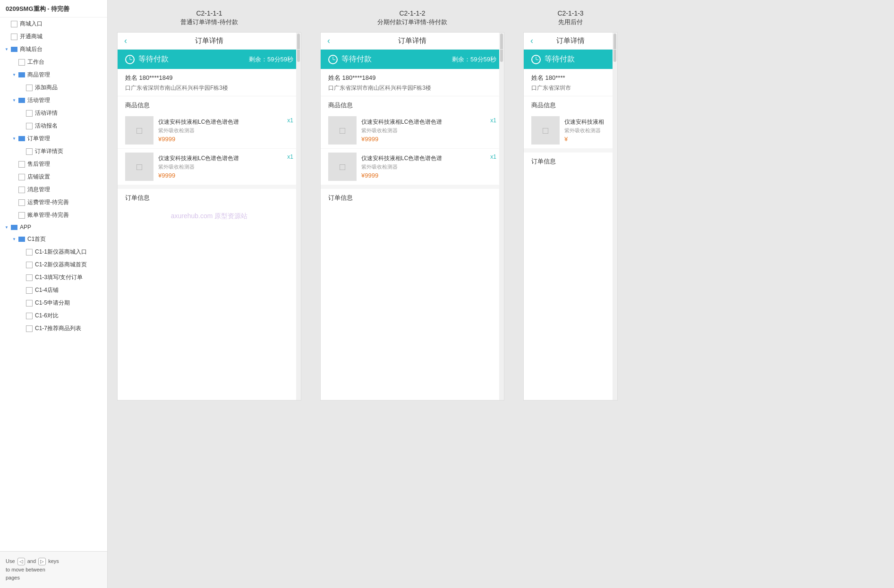  What do you see at coordinates (221, 122) in the screenshot?
I see `product-name-0-0: 仪速安科技液相LC色谱色谱色谱` at bounding box center [221, 122].